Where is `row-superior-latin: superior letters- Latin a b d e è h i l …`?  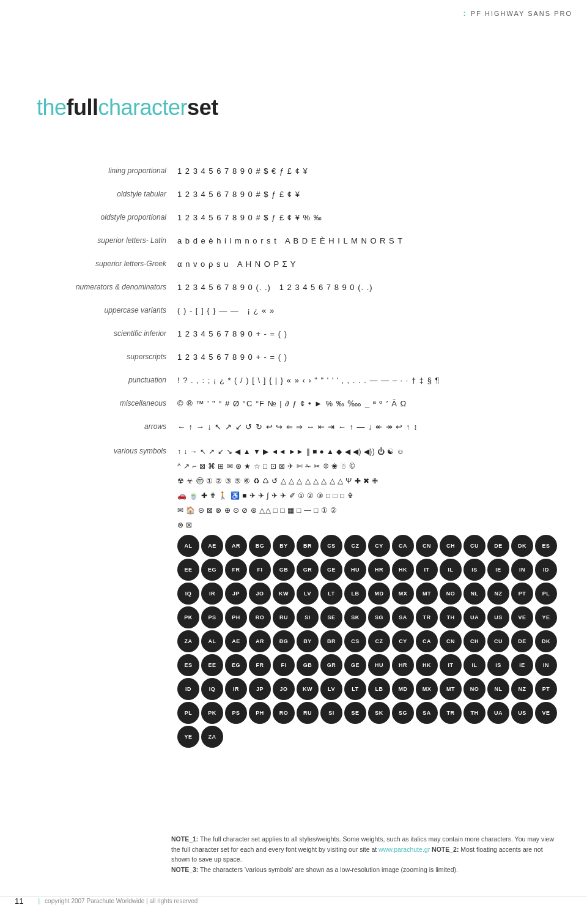
row-superior-latin: superior letters- Latin a b d e è h i l … is located at coordinates (300, 244).